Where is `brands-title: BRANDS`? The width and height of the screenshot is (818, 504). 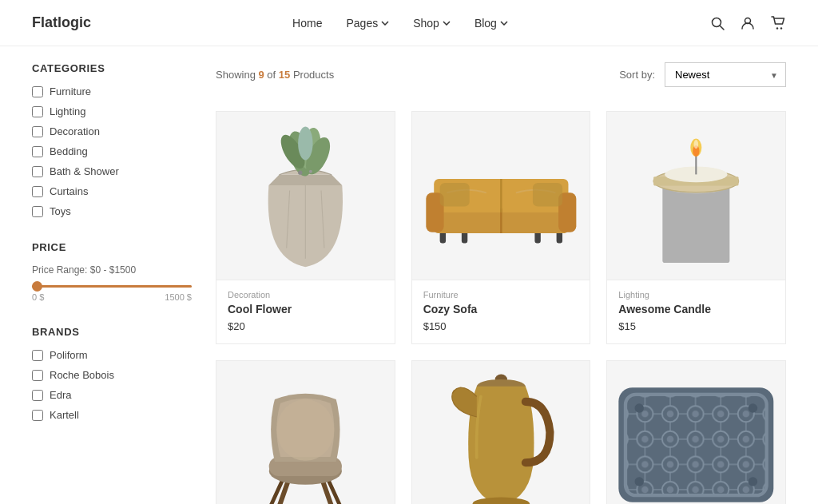 brands-title: BRANDS is located at coordinates (112, 332).